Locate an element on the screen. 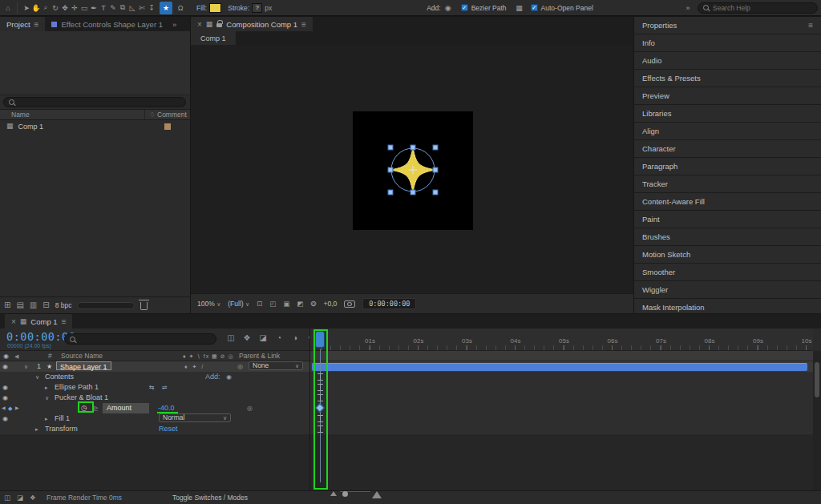 The width and height of the screenshot is (821, 504). toggle-switches-modes-button: Toggle Switches / Modes is located at coordinates (210, 498).